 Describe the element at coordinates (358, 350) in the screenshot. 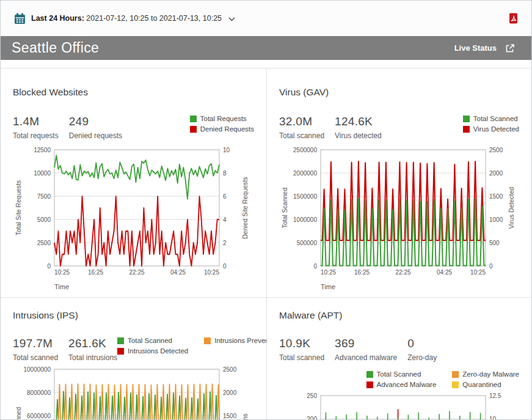

I see `stats-group: 10.9K Total scanned 369 Advanced malware…` at that location.